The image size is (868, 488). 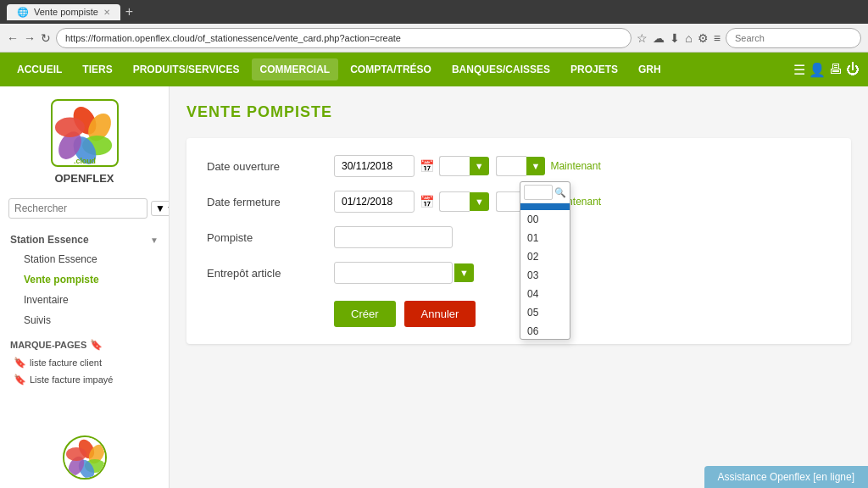 I want to click on popup-item-03: 03, so click(x=545, y=275).